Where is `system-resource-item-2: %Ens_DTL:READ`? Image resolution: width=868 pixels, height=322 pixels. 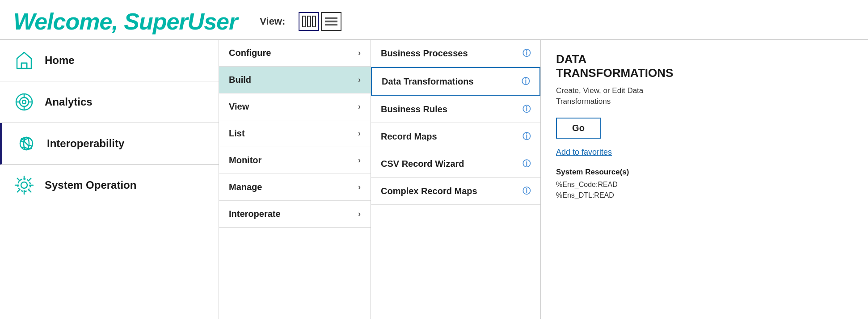 system-resource-item-2: %Ens_DTL:READ is located at coordinates (704, 195).